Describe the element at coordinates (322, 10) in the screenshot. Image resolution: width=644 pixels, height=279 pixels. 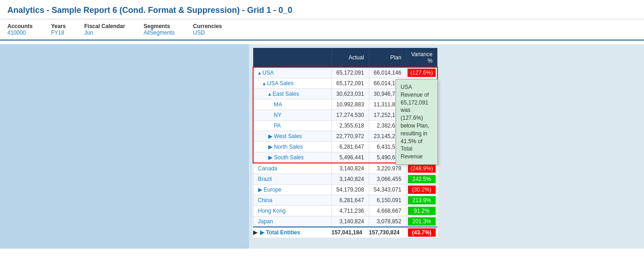
I see `page-title: Analytics - Sample Report 6 (Cond. Forma…` at that location.